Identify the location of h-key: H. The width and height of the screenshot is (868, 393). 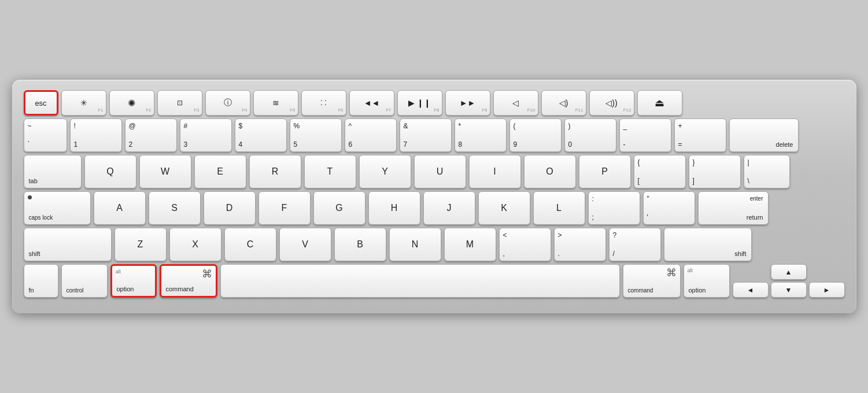
(394, 208).